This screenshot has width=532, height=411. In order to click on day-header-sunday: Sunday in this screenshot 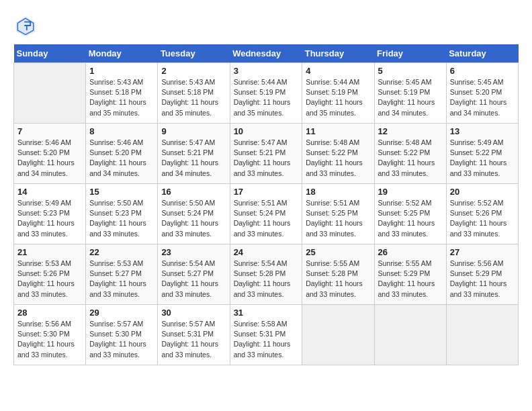, I will do `click(50, 54)`.